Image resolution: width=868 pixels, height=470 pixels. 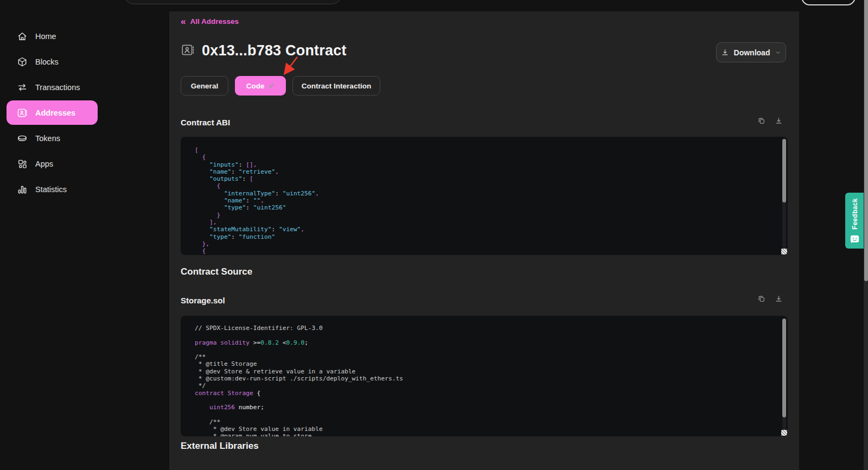 I want to click on sidebar-item-blocks: Blocks, so click(x=52, y=62).